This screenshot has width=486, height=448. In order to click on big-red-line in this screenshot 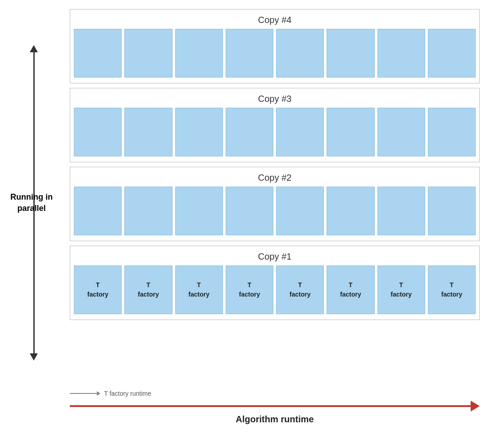, I will do `click(270, 406)`.